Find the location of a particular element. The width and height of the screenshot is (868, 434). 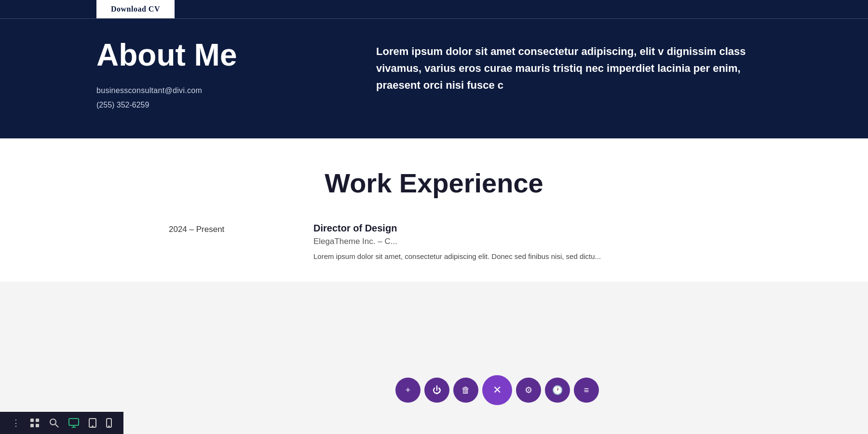

grid-icon is located at coordinates (35, 423).